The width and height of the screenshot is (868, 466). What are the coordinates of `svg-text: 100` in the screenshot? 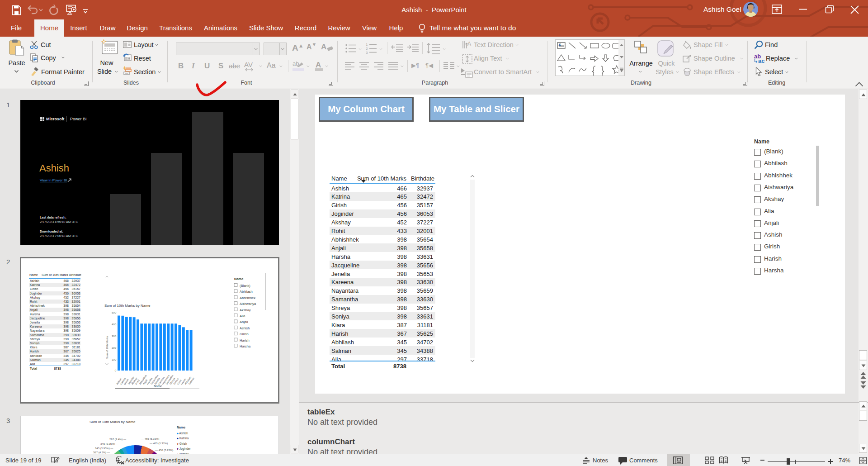 It's located at (114, 360).